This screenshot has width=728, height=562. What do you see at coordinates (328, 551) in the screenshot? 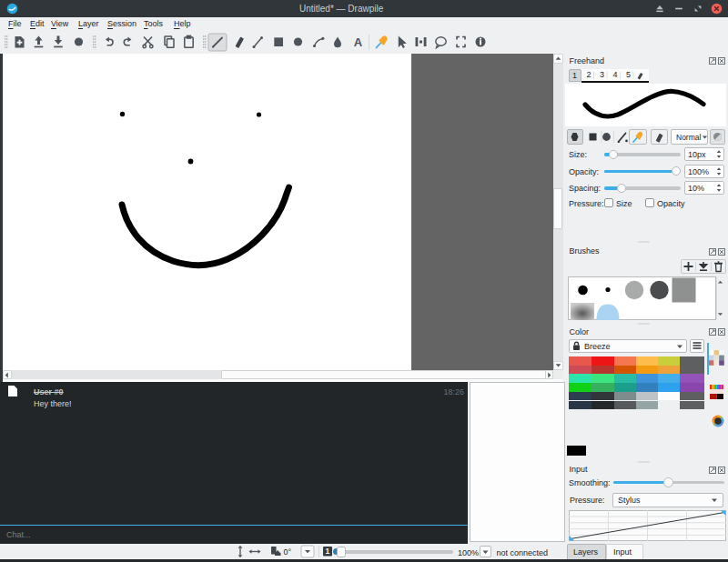
I see `svg-text: 1` at bounding box center [328, 551].